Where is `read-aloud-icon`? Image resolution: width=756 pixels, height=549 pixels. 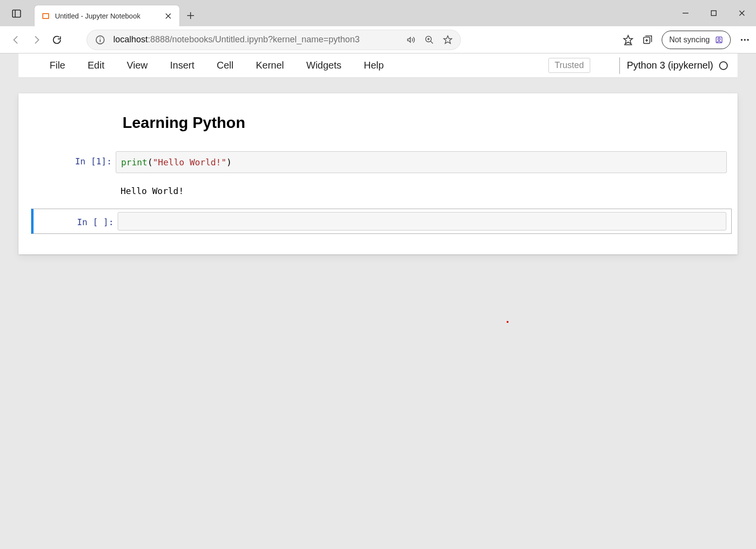 read-aloud-icon is located at coordinates (411, 40).